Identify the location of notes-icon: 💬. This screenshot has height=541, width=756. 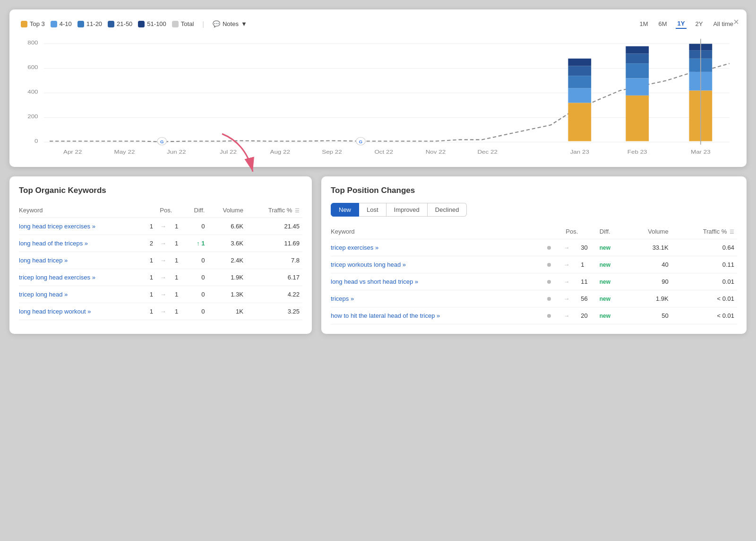
(216, 24).